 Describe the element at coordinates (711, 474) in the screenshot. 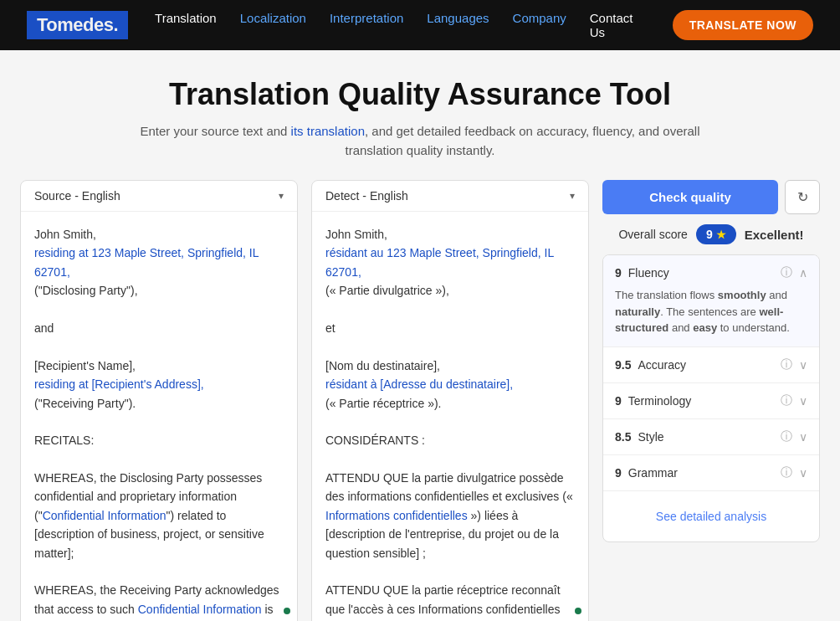

I see `metric-grammar: 9 Grammar ⓘ ∨` at that location.